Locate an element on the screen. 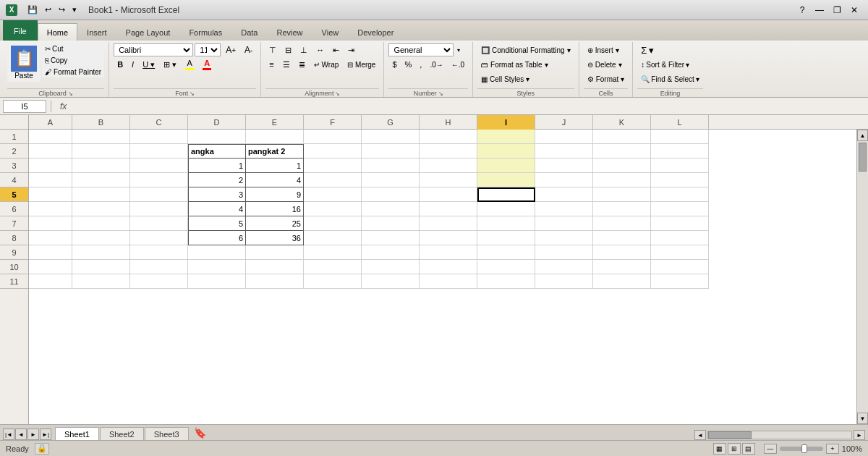 The width and height of the screenshot is (868, 456). col-header-d: D is located at coordinates (217, 122).